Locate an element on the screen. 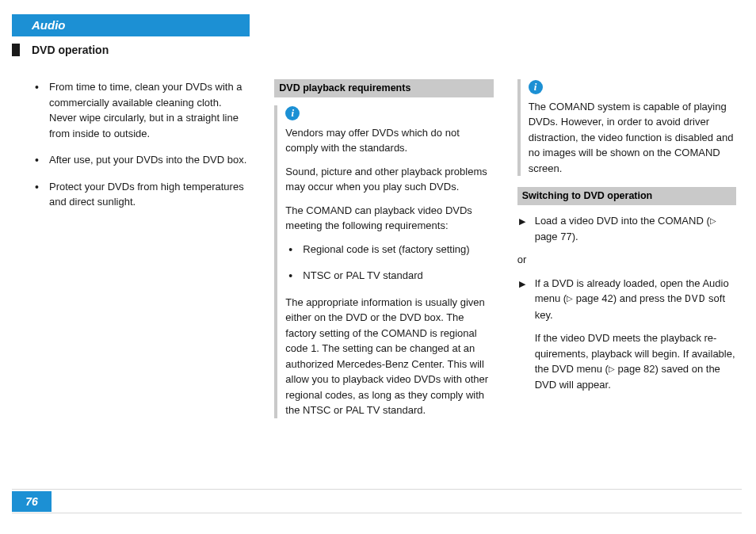 Image resolution: width=756 pixels, height=534 pixels. list-item: After use, put your DVDs into the DVD bo… is located at coordinates (141, 160).